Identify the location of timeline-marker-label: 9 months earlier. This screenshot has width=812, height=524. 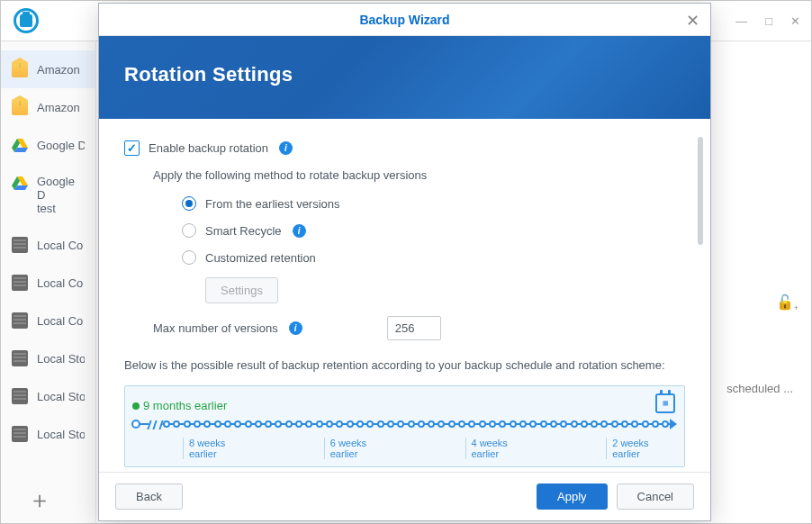
(409, 405).